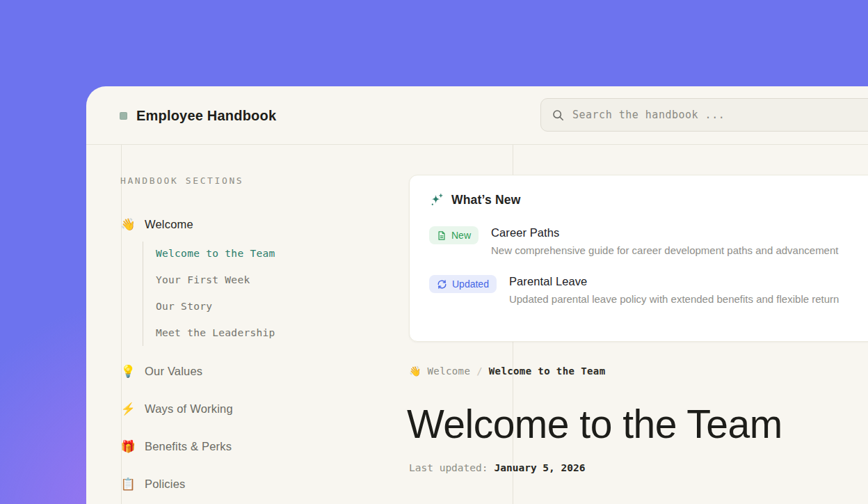  What do you see at coordinates (674, 281) in the screenshot?
I see `whats-new-item-title: Parental Leave` at bounding box center [674, 281].